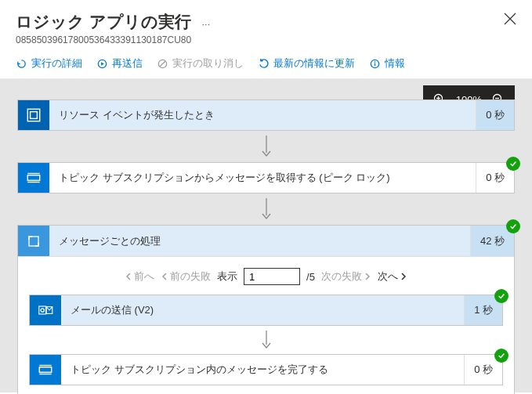 Image resolution: width=532 pixels, height=394 pixels. What do you see at coordinates (346, 277) in the screenshot?
I see `pager-next-fail: 次の失敗` at bounding box center [346, 277].